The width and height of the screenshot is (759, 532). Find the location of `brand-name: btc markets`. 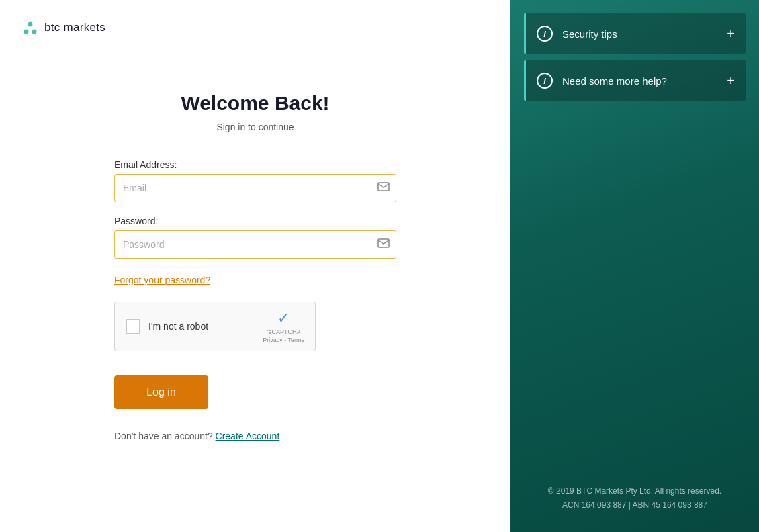

brand-name: btc markets is located at coordinates (75, 28).